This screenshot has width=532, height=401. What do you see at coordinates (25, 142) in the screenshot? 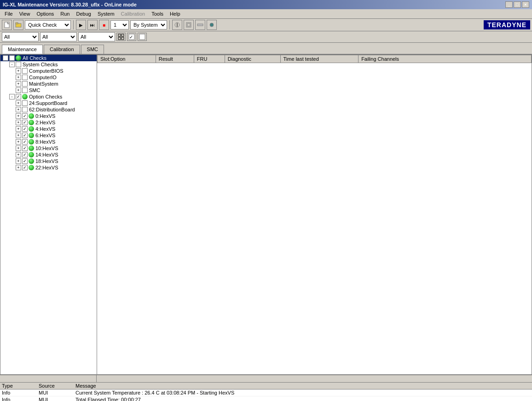
I see `cb-8-hexvs` at bounding box center [25, 142].